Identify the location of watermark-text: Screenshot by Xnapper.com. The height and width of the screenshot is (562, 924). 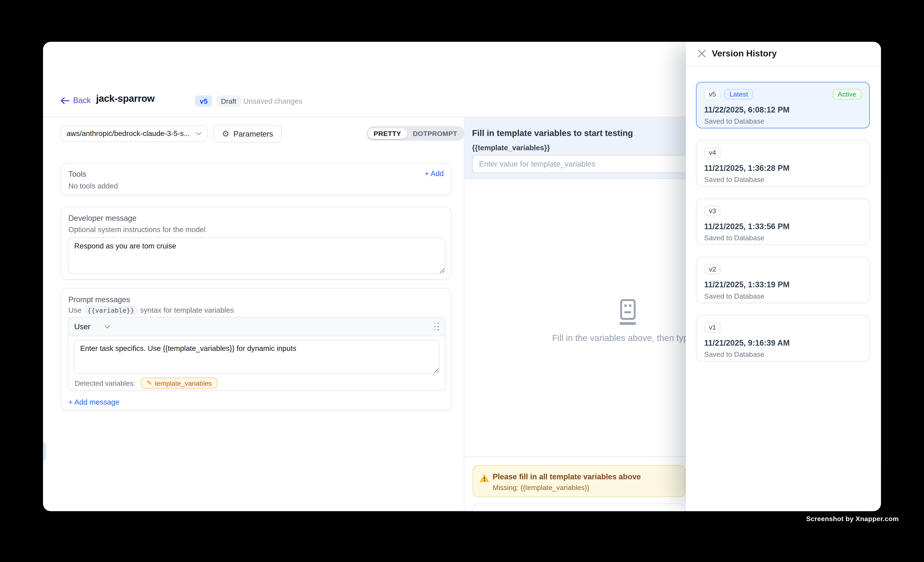
(853, 519).